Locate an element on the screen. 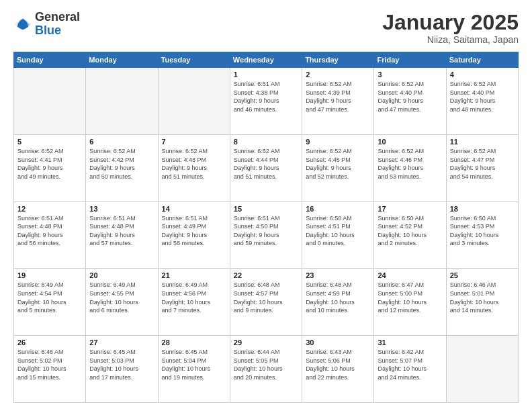 This screenshot has height=411, width=532. day-info: Sunrise: 6:48 AM Sunset: 4:57 PM Dayligh… is located at coordinates (266, 298).